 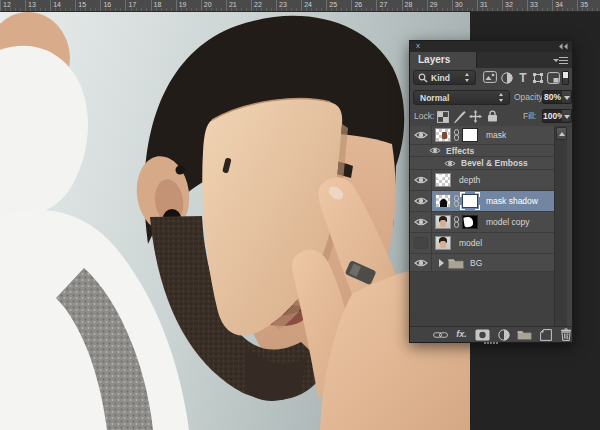 What do you see at coordinates (492, 116) in the screenshot?
I see `lock-all-icon` at bounding box center [492, 116].